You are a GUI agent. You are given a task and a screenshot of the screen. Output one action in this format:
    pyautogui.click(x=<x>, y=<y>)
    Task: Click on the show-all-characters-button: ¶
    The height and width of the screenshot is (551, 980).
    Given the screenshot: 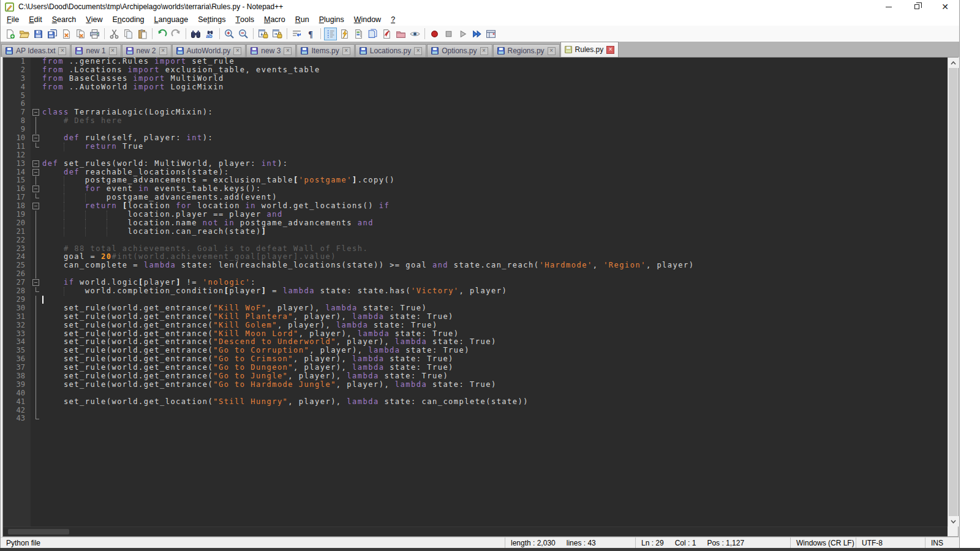 What is the action you would take?
    pyautogui.click(x=311, y=34)
    